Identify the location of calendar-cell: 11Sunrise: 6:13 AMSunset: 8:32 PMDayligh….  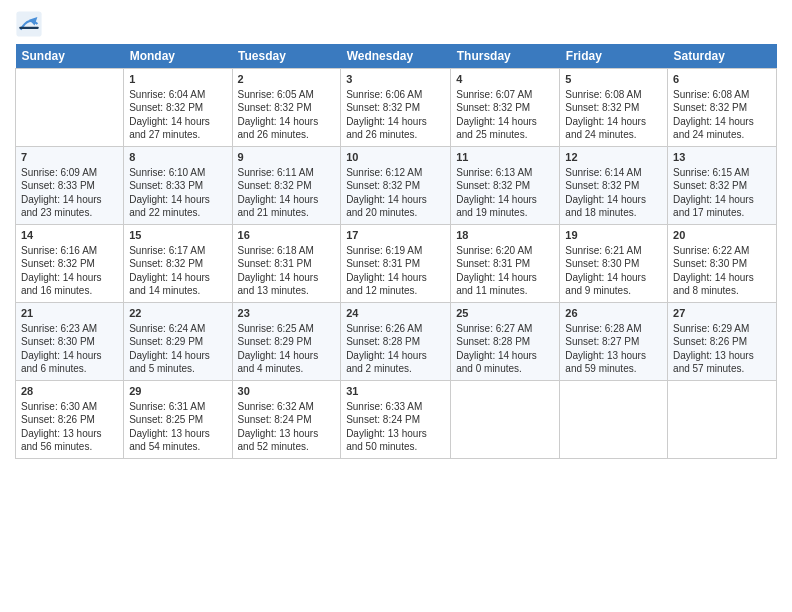
(506, 186).